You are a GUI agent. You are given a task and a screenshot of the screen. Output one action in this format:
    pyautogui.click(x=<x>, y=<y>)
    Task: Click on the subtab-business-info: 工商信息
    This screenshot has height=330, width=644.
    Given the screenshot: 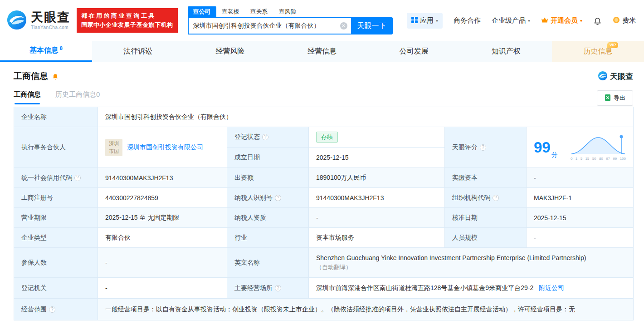 What is the action you would take?
    pyautogui.click(x=27, y=97)
    